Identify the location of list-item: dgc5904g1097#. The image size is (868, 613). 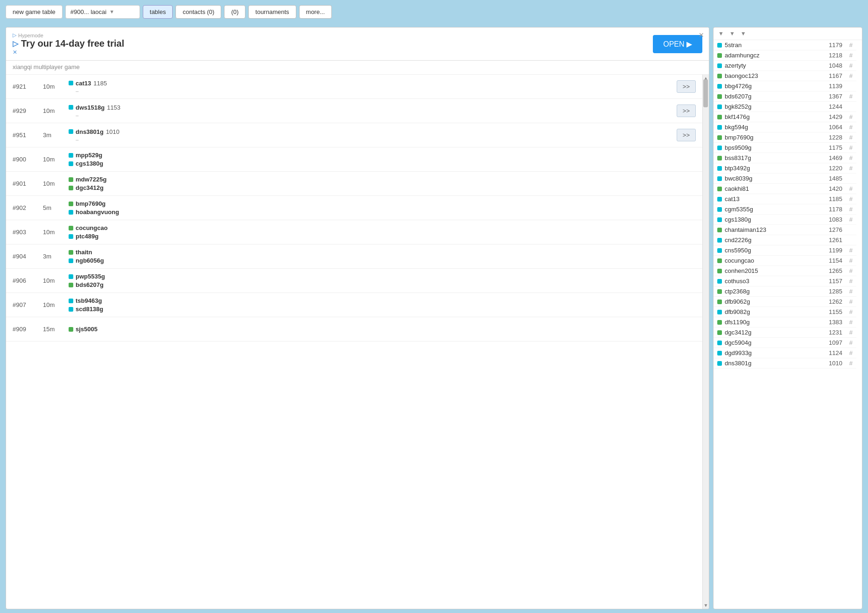
(785, 343).